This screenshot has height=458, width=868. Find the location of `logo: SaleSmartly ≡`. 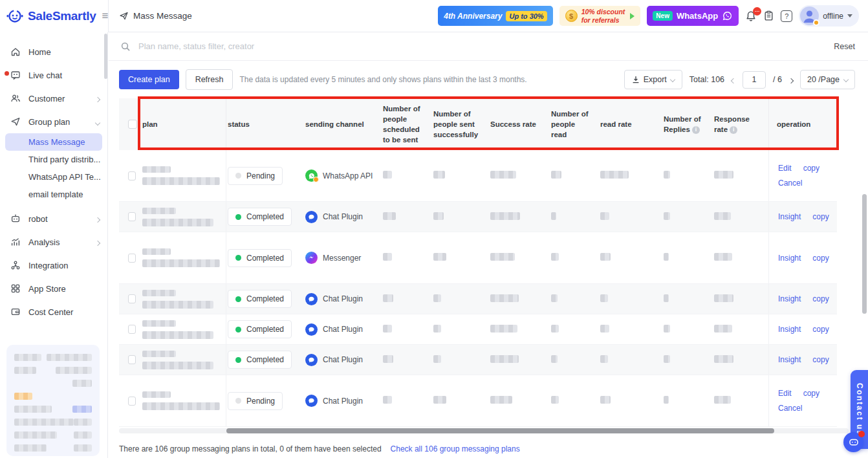

logo: SaleSmartly ≡ is located at coordinates (54, 16).